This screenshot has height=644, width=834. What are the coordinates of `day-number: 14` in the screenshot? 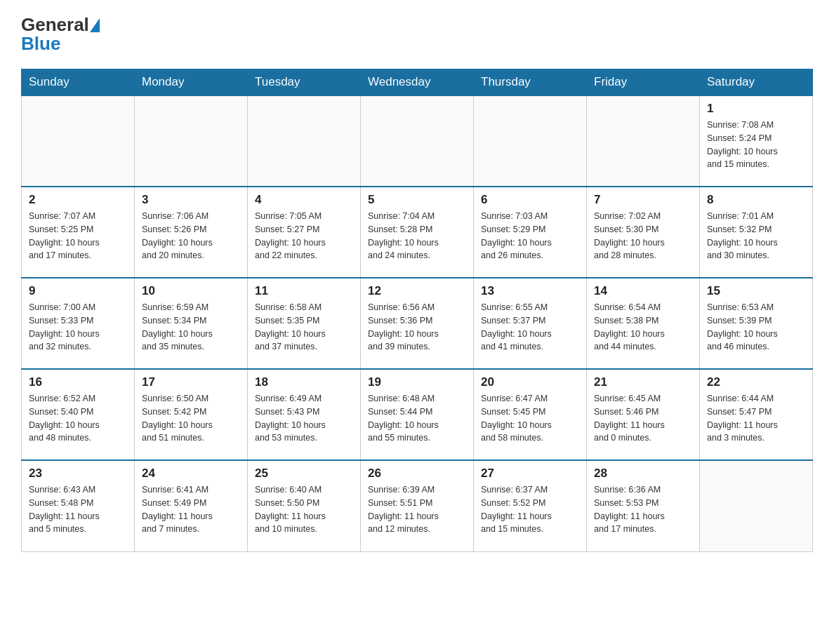 It's located at (643, 291).